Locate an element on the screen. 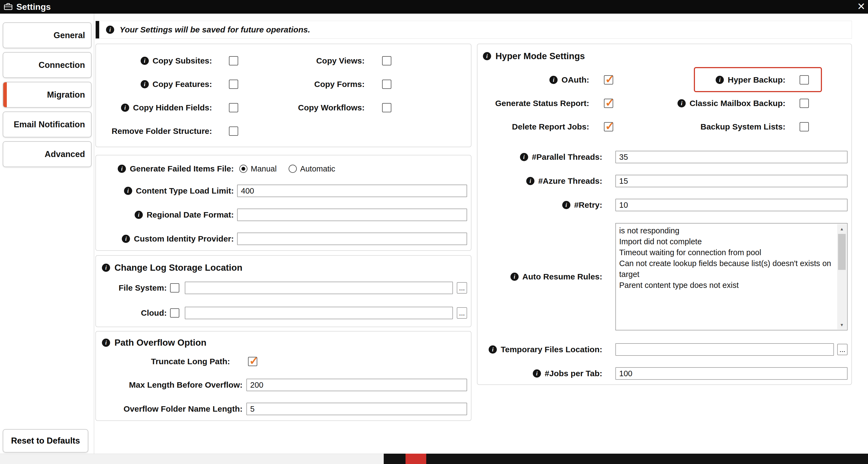 This screenshot has width=868, height=464. content-type-load-limit-input is located at coordinates (352, 191).